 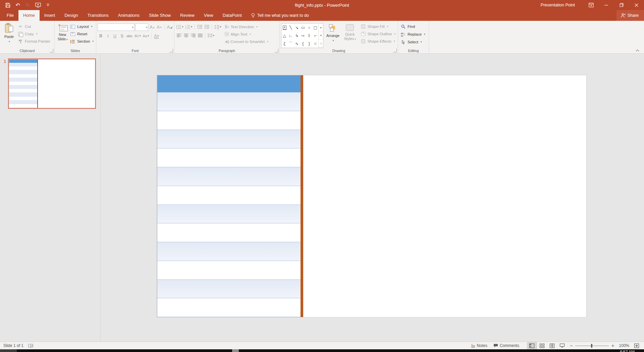 What do you see at coordinates (303, 28) in the screenshot?
I see `shape-rectangle-icon: ▭` at bounding box center [303, 28].